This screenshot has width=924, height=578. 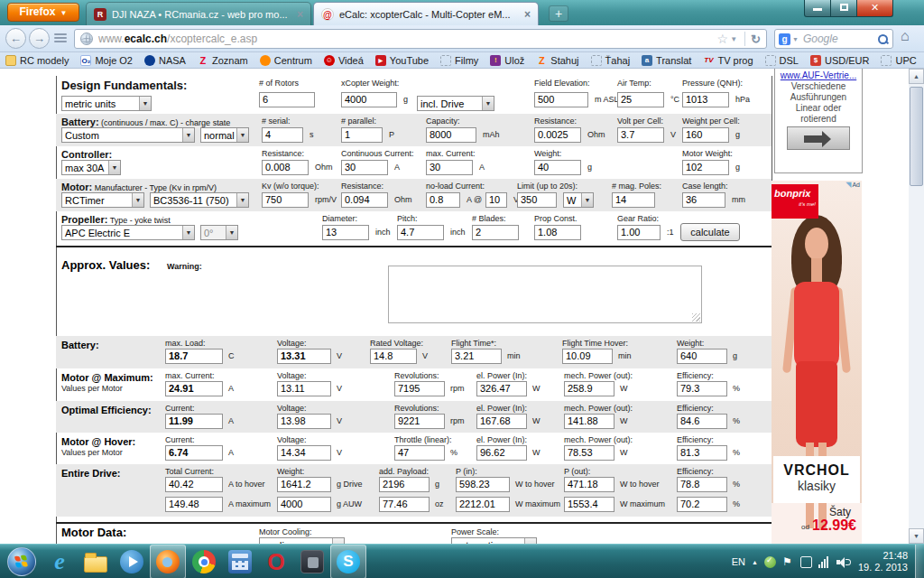 What do you see at coordinates (558, 233) in the screenshot?
I see `field-input: 1.08` at bounding box center [558, 233].